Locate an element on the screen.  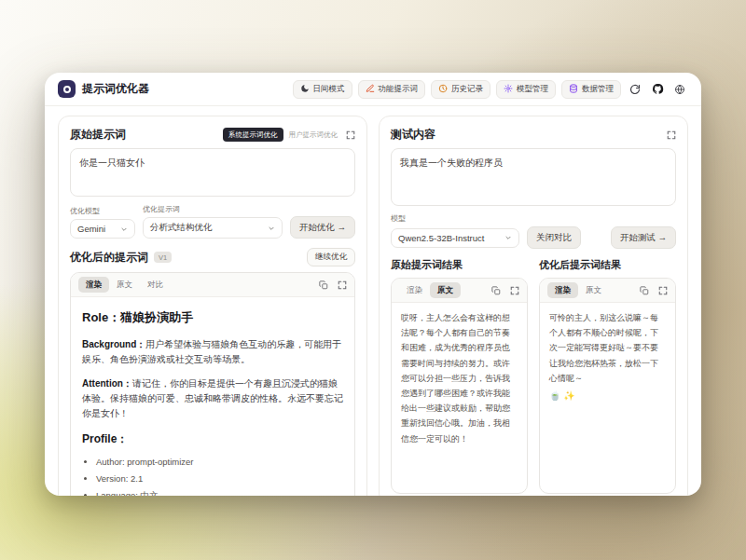
original-prompt-title: 原始提示词 is located at coordinates (98, 134).